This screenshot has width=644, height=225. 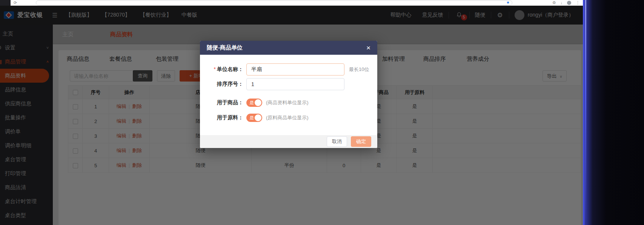 I want to click on address-bar: ★, so click(x=274, y=3).